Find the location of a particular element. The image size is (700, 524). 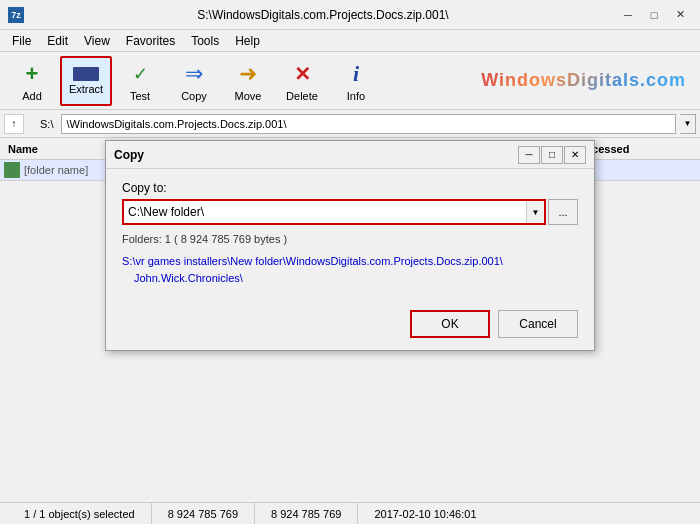

add-icon: + is located at coordinates (32, 74).